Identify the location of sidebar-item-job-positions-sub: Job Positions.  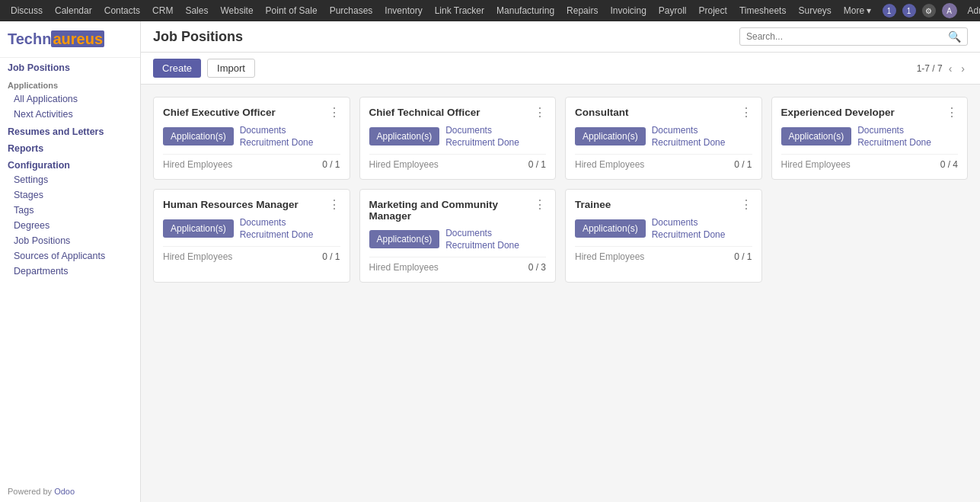
(70, 241).